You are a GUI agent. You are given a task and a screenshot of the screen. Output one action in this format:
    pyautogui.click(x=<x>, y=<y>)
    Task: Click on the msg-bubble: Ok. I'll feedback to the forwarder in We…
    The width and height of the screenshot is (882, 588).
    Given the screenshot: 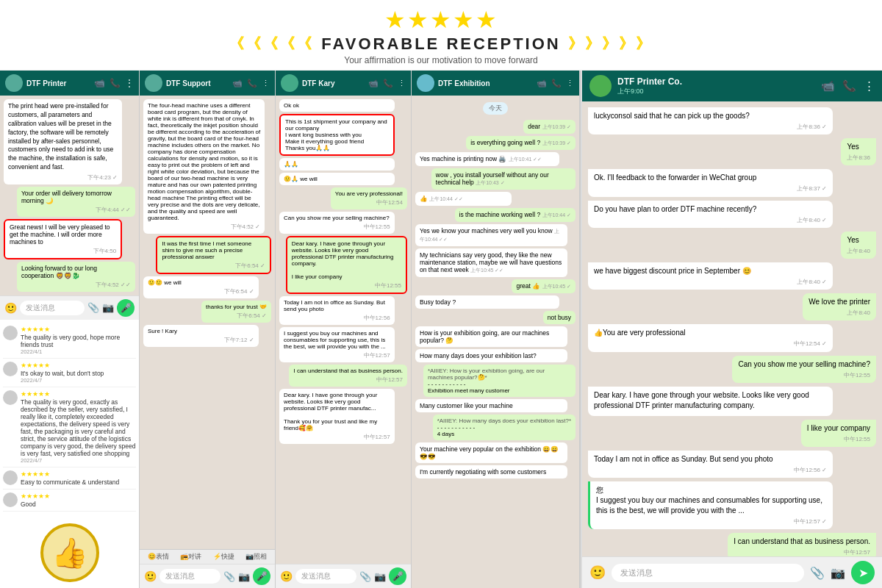 What is the action you would take?
    pyautogui.click(x=710, y=182)
    